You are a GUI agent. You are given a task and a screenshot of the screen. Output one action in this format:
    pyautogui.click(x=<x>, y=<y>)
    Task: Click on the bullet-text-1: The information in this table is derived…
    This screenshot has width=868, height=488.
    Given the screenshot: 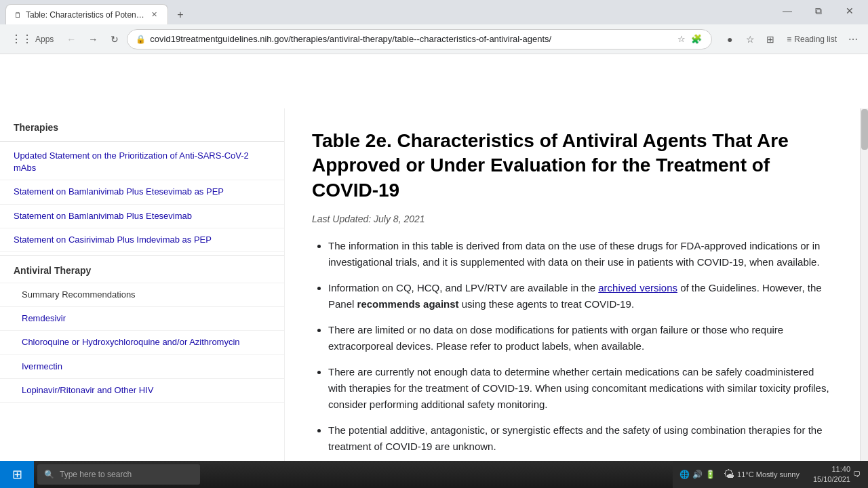 What is the action you would take?
    pyautogui.click(x=574, y=253)
    